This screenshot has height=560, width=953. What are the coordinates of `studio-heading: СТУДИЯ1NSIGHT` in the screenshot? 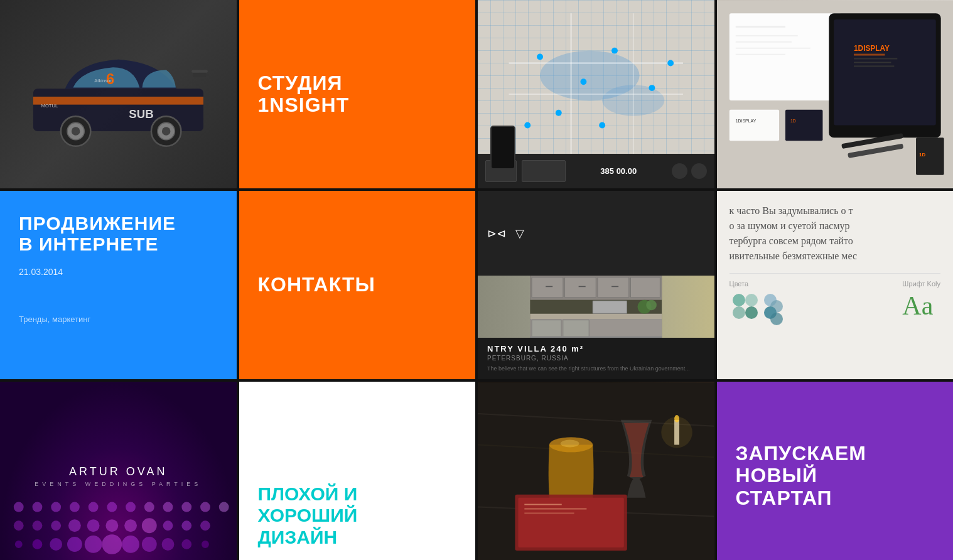 It's located at (358, 94).